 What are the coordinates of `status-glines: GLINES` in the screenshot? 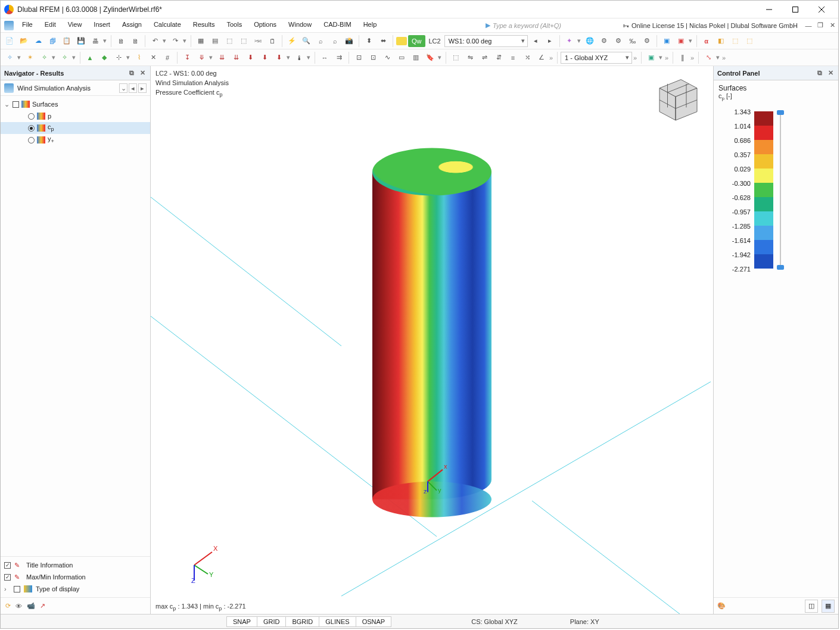 It's located at (337, 622).